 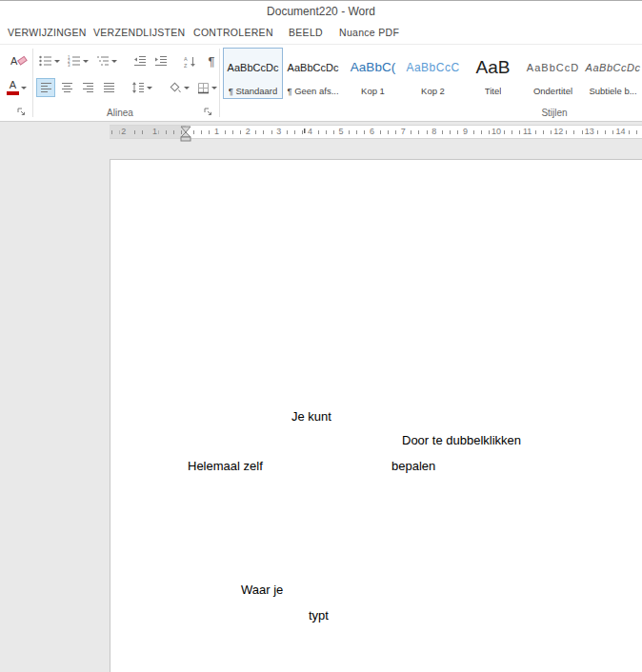 What do you see at coordinates (191, 61) in the screenshot?
I see `sort-button: A Z` at bounding box center [191, 61].